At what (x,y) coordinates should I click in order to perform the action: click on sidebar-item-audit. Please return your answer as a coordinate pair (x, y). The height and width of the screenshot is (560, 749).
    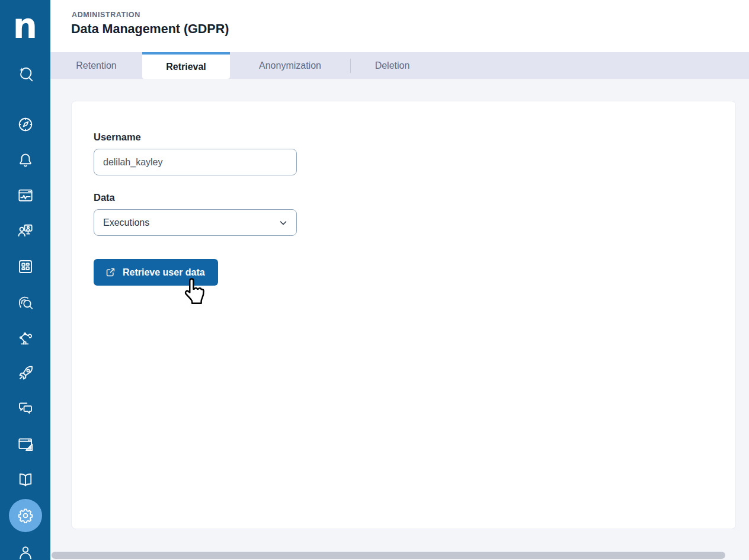
    Looking at the image, I should click on (25, 303).